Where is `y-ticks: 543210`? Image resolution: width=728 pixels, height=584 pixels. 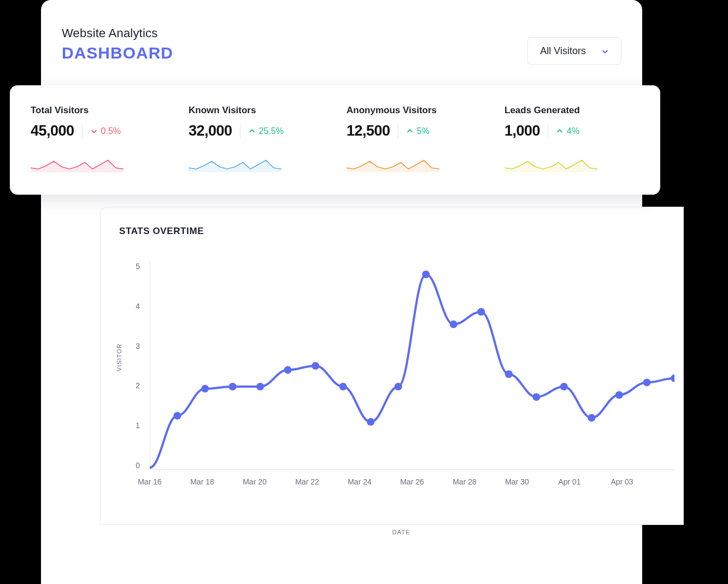
y-ticks: 543210 is located at coordinates (136, 366).